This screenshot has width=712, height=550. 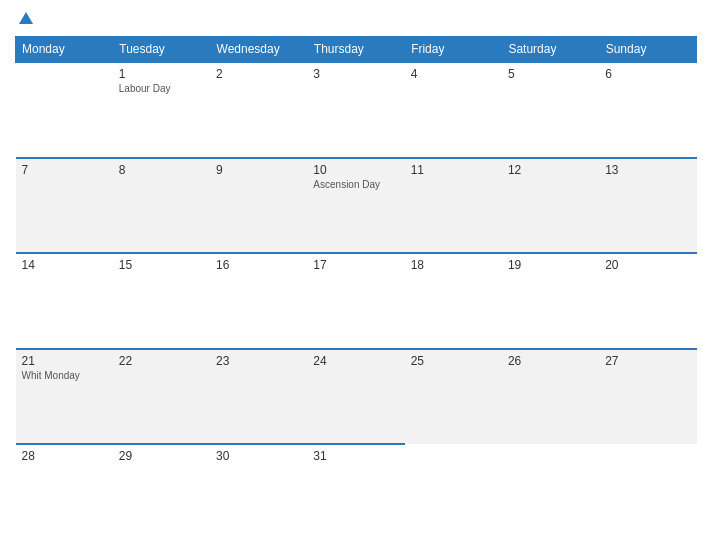 What do you see at coordinates (648, 361) in the screenshot?
I see `day-number: 27` at bounding box center [648, 361].